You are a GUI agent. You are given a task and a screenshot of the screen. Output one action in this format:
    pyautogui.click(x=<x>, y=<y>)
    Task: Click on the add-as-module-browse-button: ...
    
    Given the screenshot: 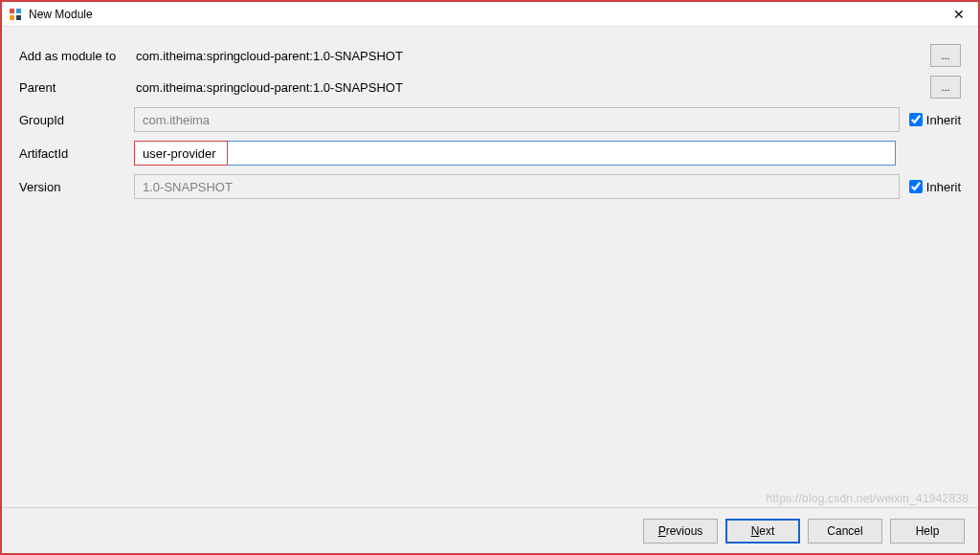 What is the action you would take?
    pyautogui.click(x=946, y=56)
    